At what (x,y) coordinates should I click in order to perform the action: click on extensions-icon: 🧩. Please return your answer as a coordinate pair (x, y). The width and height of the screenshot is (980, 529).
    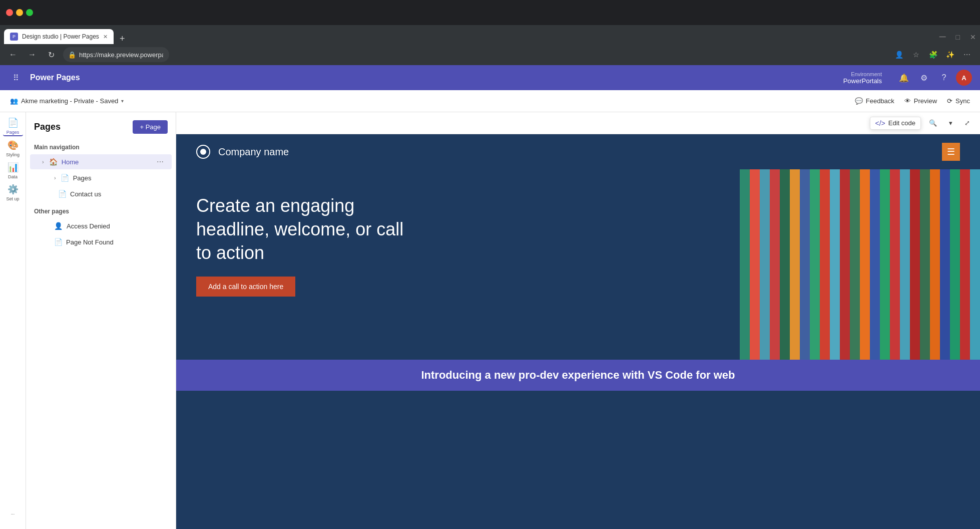
    Looking at the image, I should click on (933, 55).